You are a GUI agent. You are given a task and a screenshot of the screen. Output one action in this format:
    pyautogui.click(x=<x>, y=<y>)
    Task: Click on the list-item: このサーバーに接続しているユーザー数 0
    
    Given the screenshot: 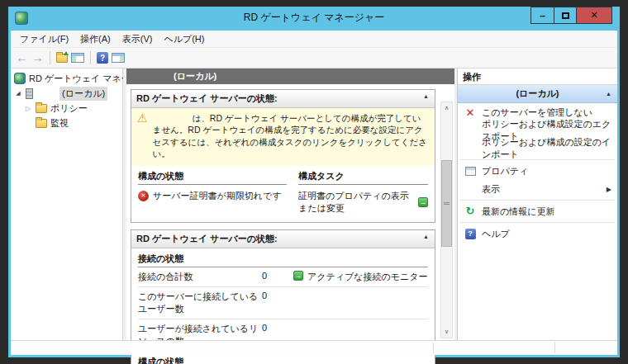 What is the action you would take?
    pyautogui.click(x=283, y=304)
    